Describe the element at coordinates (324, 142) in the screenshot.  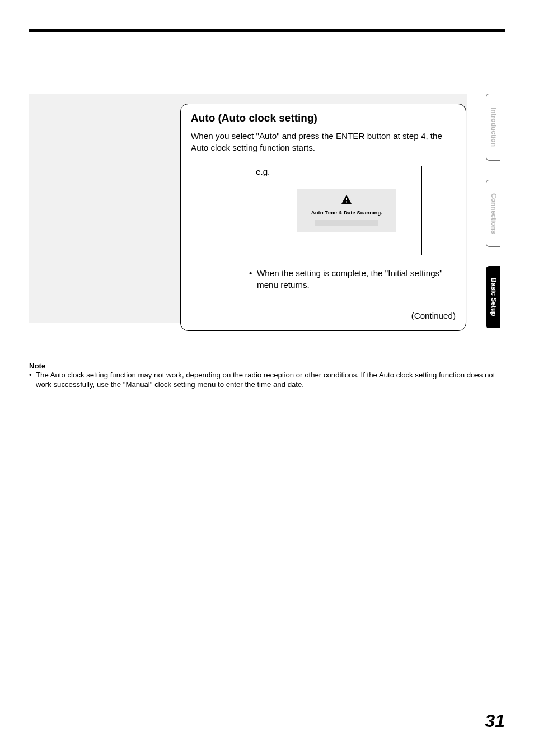
I see `box-intro: When you select "Auto" and press the ENT…` at that location.